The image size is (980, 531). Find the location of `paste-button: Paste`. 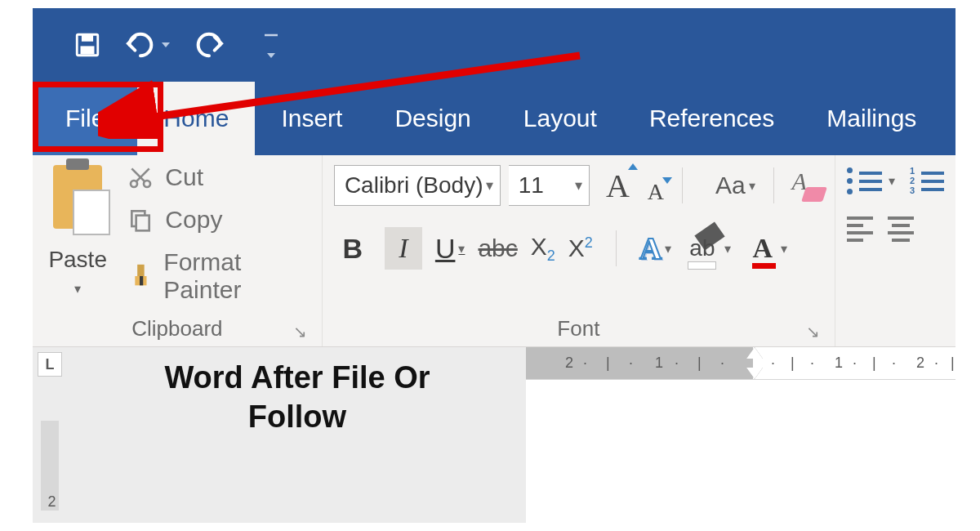

paste-button: Paste is located at coordinates (78, 260).